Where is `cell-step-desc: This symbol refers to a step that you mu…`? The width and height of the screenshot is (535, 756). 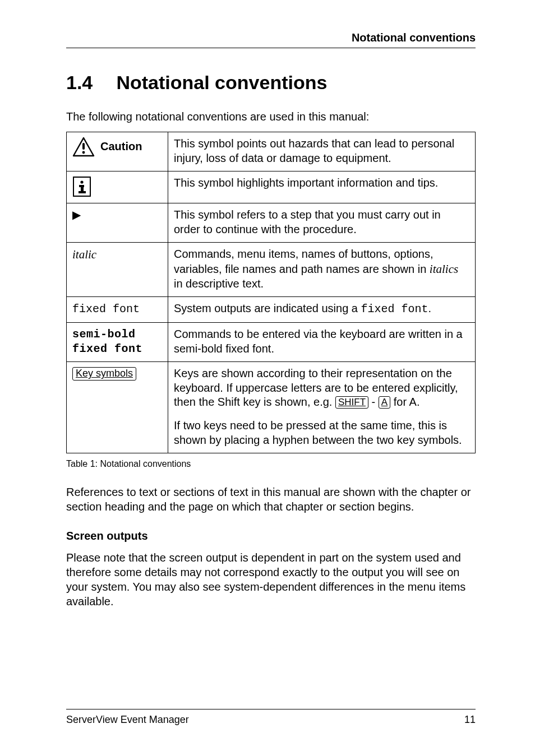 cell-step-desc: This symbol refers to a step that you mu… is located at coordinates (322, 223).